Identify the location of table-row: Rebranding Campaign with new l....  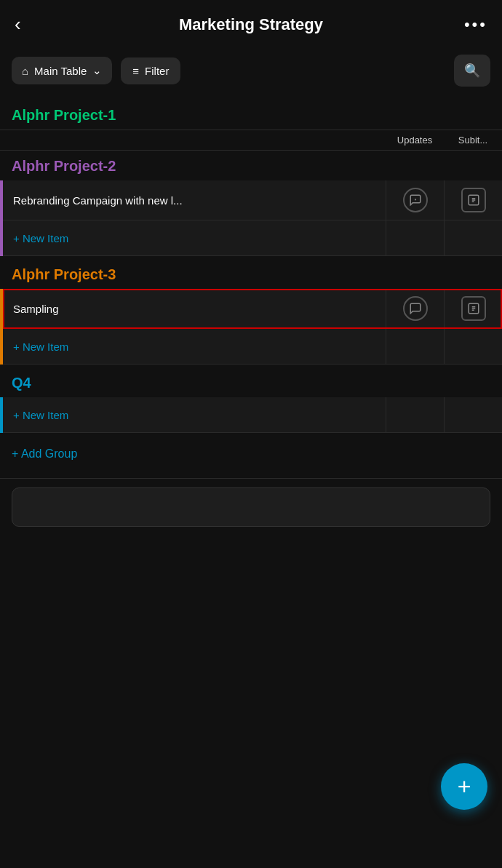
(252, 201).